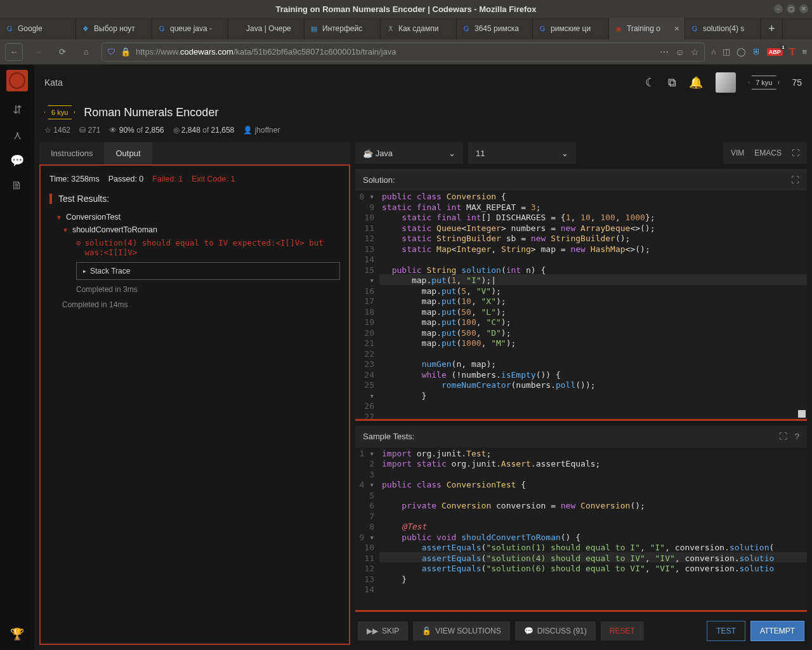  What do you see at coordinates (423, 83) in the screenshot?
I see `top-nav: Kata ☾ ⧉ 🔔 7 kyu 75` at bounding box center [423, 83].